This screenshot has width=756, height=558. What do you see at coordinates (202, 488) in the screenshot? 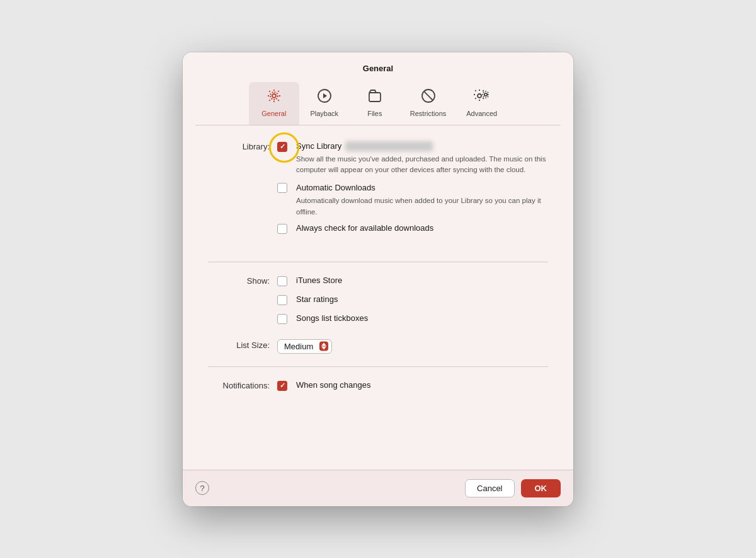
I see `help-button: ?` at bounding box center [202, 488].